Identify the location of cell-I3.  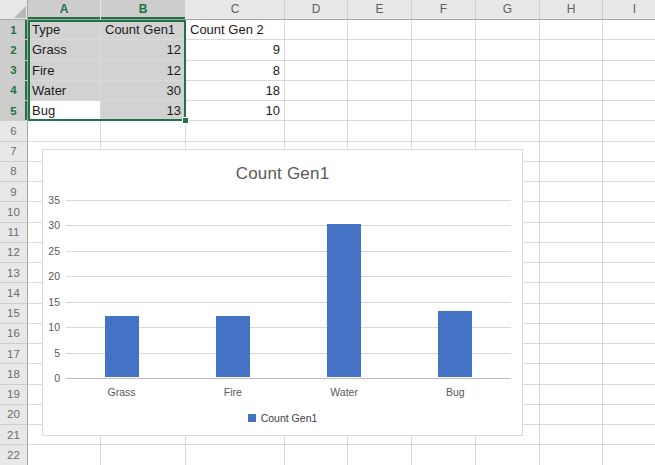
(629, 71).